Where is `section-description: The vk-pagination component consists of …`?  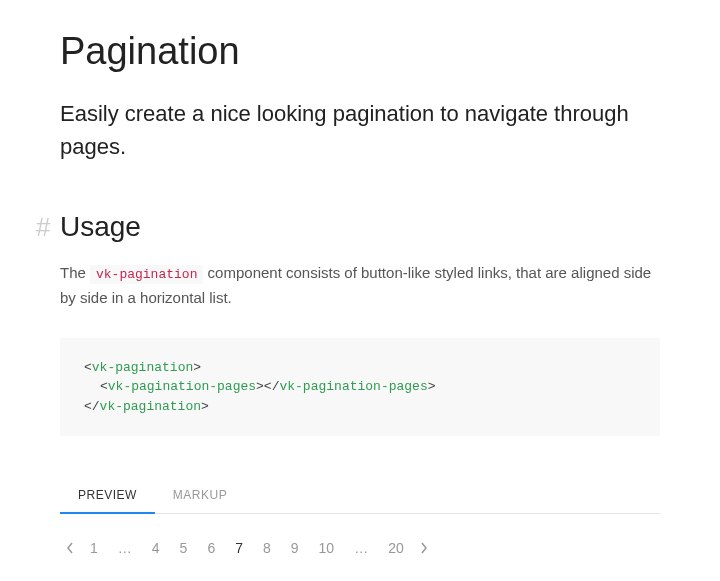
section-description: The vk-pagination component consists of … is located at coordinates (360, 286).